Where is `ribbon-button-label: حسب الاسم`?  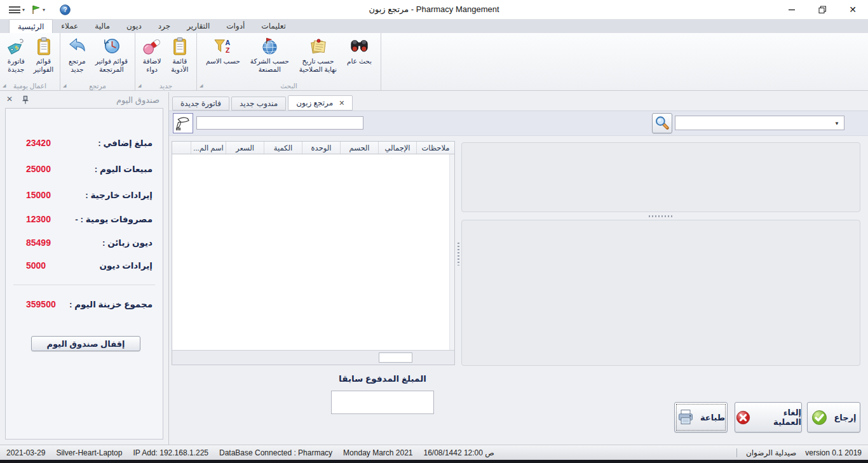
ribbon-button-label: حسب الاسم is located at coordinates (223, 61).